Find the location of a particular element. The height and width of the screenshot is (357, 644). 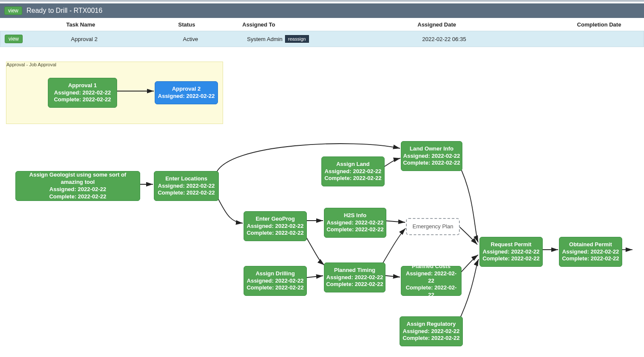

col-assigned-date: Assigned Date is located at coordinates (486, 25).